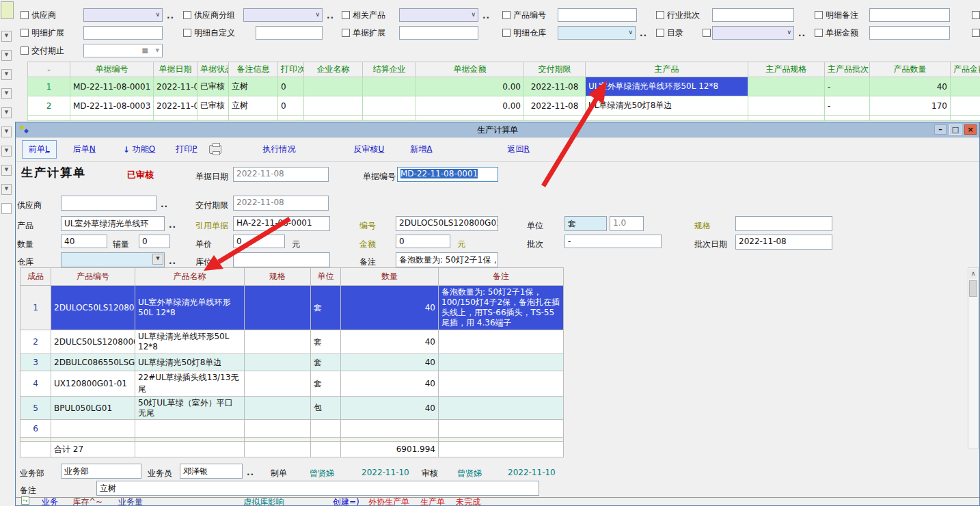 The image size is (980, 506). I want to click on dropdown-button, so click(158, 259).